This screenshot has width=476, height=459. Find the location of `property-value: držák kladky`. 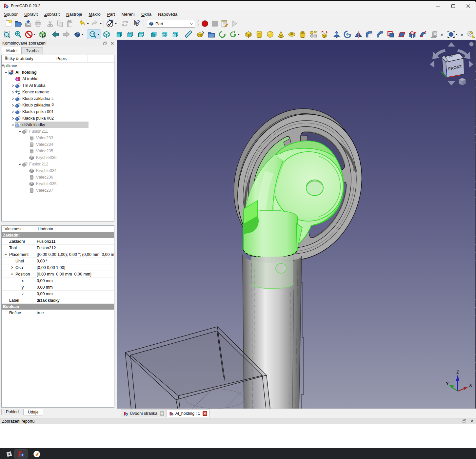

property-value: držák kladky is located at coordinates (75, 300).